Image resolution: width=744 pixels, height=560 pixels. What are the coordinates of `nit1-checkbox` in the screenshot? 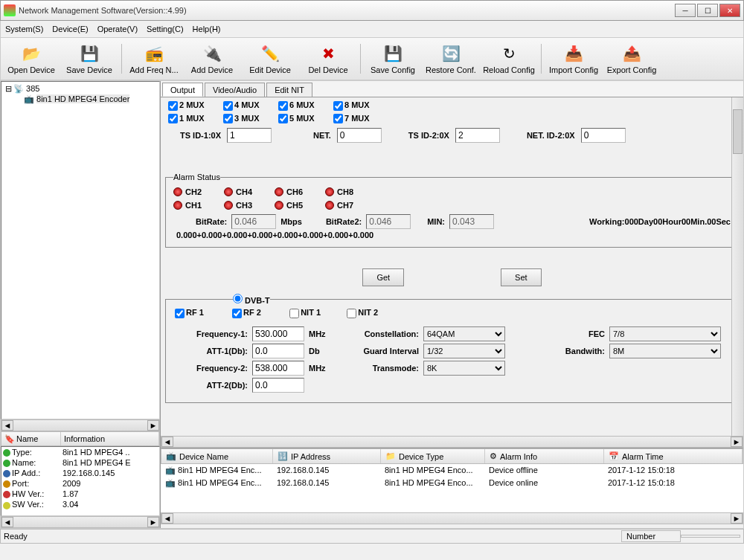 It's located at (295, 314).